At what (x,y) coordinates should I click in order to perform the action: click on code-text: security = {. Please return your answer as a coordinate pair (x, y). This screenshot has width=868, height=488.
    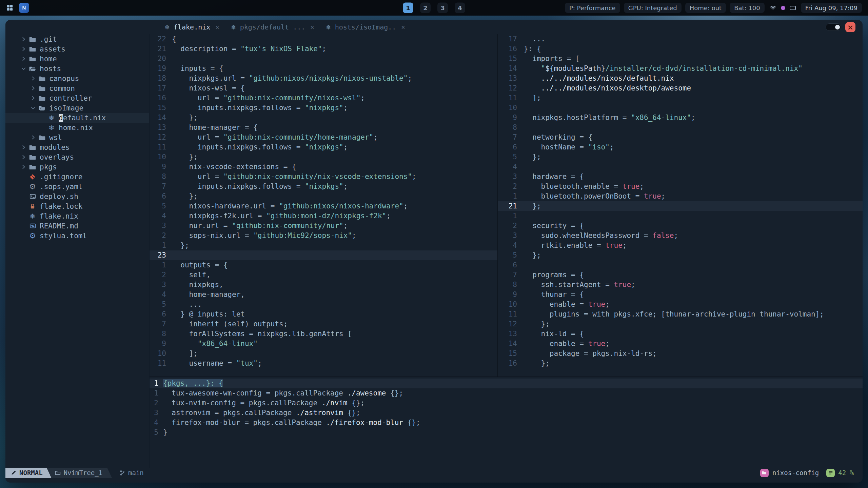
    Looking at the image, I should click on (554, 226).